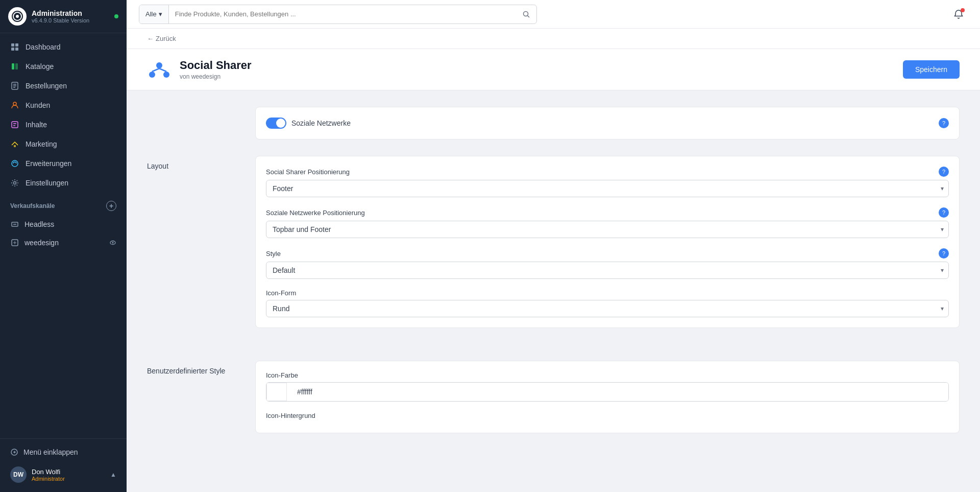  Describe the element at coordinates (193, 397) in the screenshot. I see `custom-style-section-label: Benutzerdefinierter Style` at that location.